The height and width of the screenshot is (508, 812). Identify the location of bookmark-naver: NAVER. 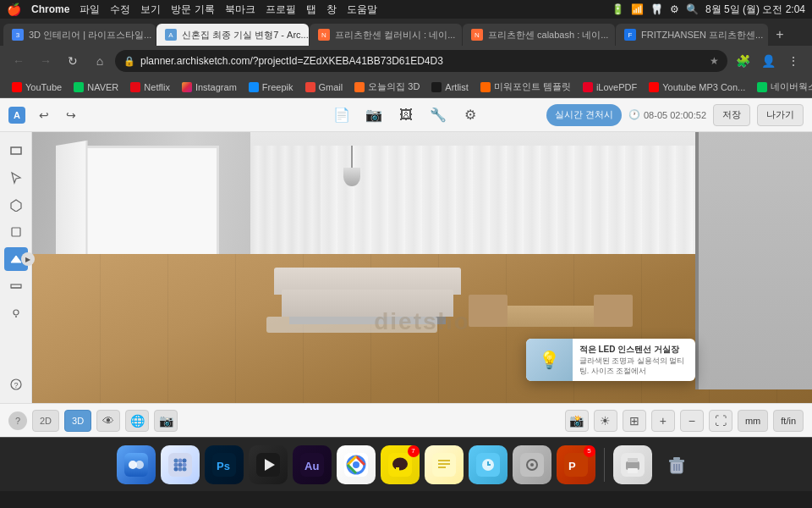
(96, 87).